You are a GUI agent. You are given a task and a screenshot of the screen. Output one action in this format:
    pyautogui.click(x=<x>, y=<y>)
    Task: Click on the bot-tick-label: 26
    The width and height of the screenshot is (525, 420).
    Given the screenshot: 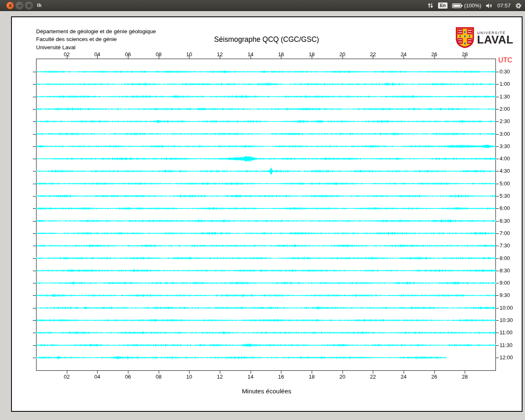 What is the action you would take?
    pyautogui.click(x=434, y=377)
    